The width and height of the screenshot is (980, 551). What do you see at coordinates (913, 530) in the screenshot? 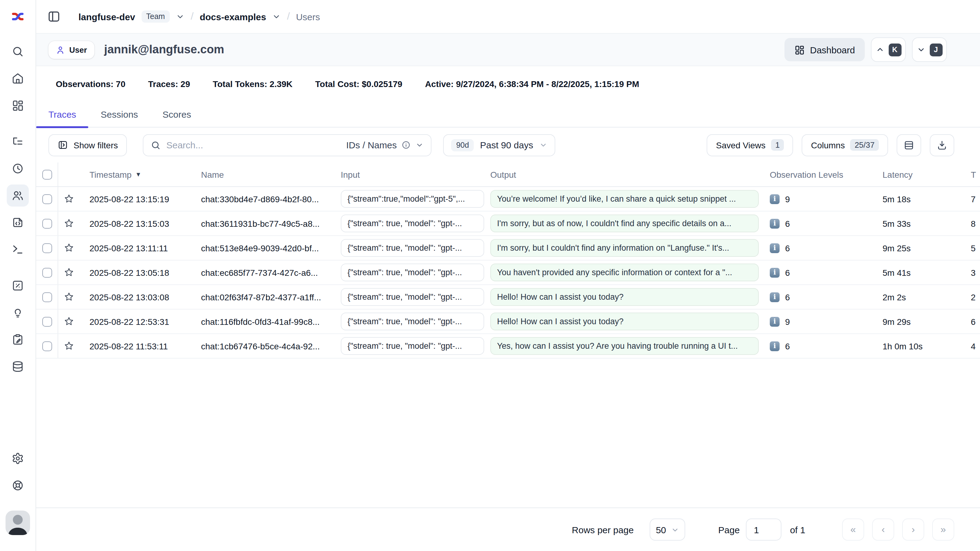
I see `next-page-button: ›` at bounding box center [913, 530].